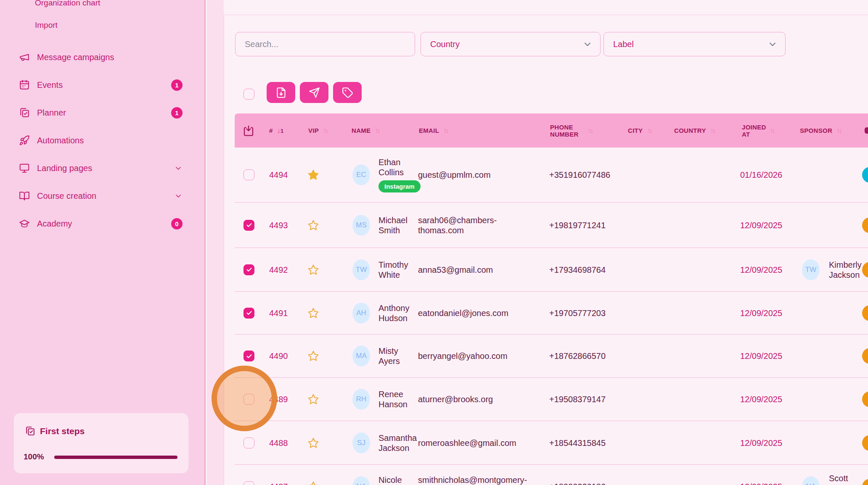  What do you see at coordinates (278, 443) in the screenshot?
I see `row-id-link: 4488` at bounding box center [278, 443].